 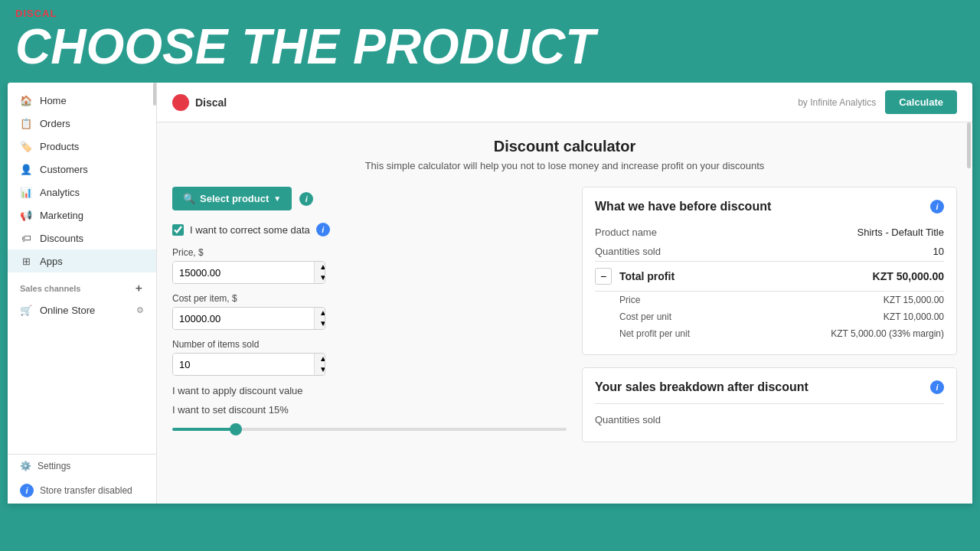 What do you see at coordinates (139, 289) in the screenshot?
I see `add-sales-channel-icon: ＋` at bounding box center [139, 289].